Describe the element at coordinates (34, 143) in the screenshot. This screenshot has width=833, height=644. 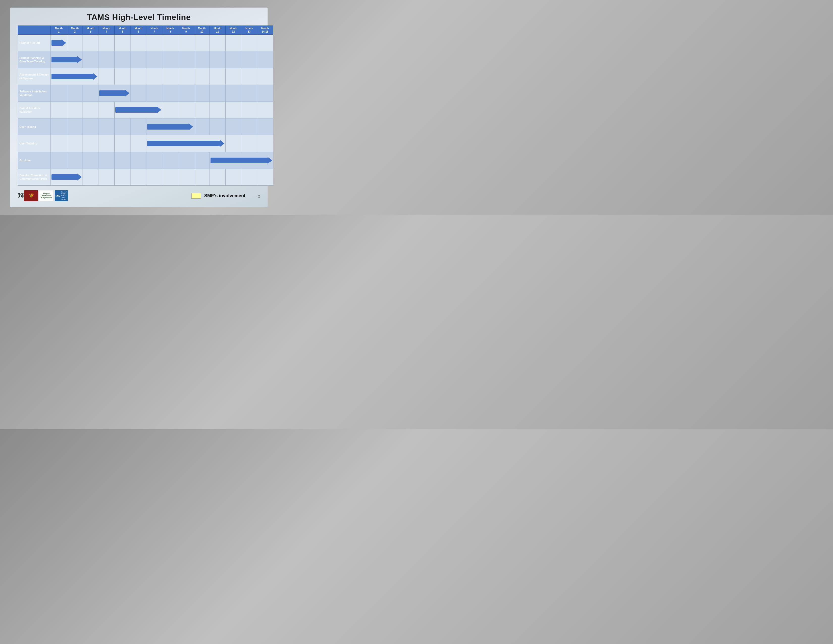
I see `row-label-6: User Training` at that location.